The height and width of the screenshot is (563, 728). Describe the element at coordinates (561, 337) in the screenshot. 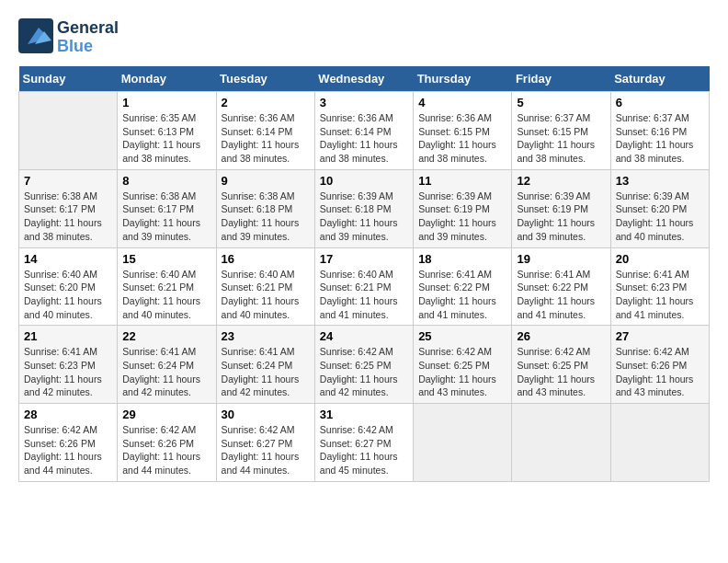

I see `day-number: 26` at that location.